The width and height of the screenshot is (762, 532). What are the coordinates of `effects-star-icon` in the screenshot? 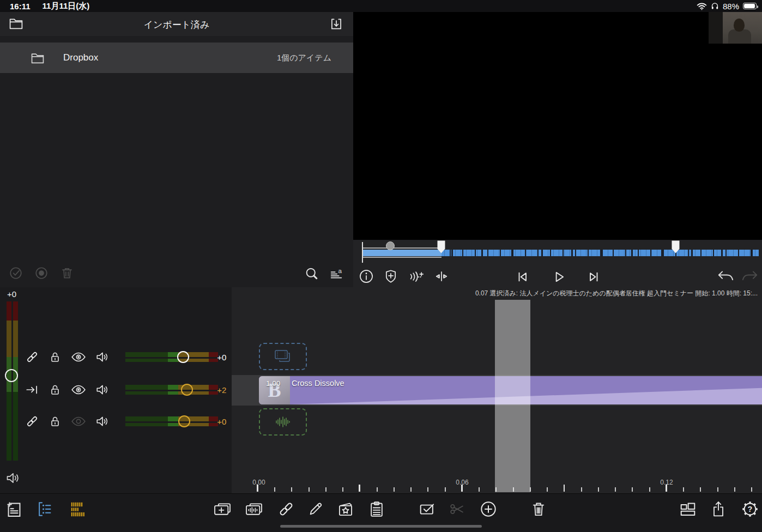 It's located at (346, 509).